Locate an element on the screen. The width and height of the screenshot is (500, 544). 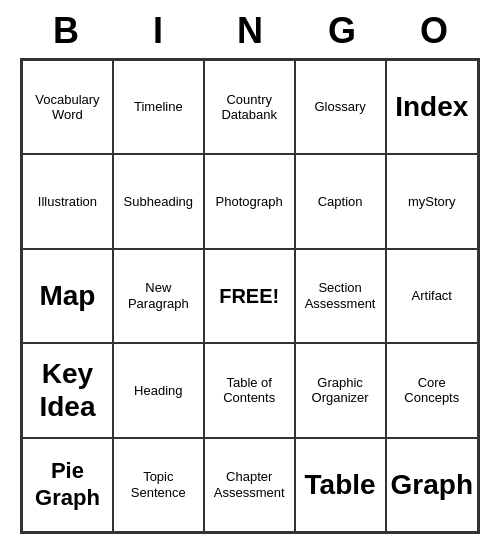
bingo-cell: Illustration is located at coordinates (68, 201).